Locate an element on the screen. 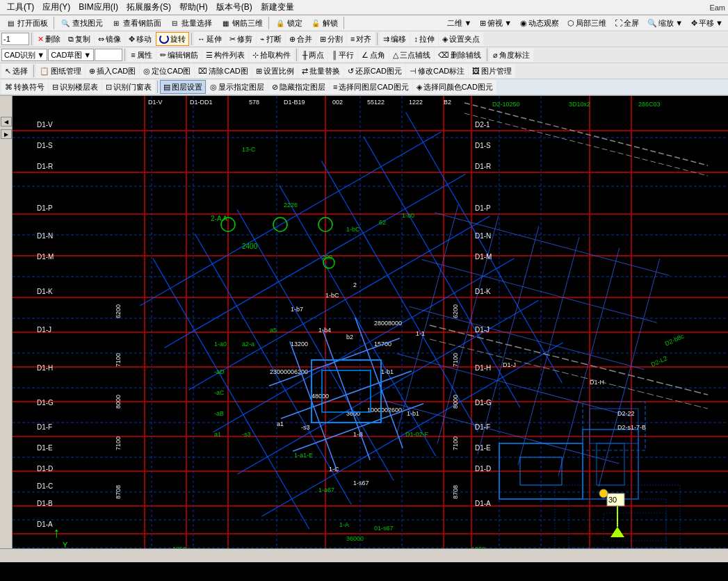 This screenshot has height=581, width=728. btn-pan: ✥ 平移 ▼ is located at coordinates (707, 23).